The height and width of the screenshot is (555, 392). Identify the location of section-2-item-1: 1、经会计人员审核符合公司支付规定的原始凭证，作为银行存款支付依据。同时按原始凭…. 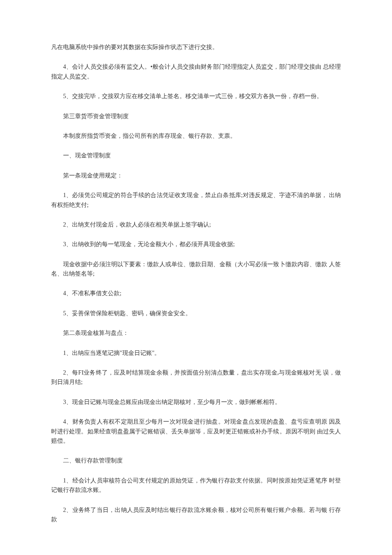
(196, 485).